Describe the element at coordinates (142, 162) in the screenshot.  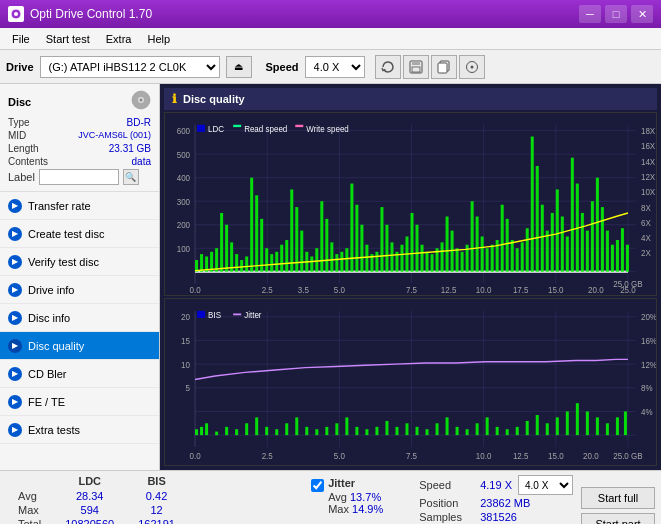
I see `contents-value: data` at that location.